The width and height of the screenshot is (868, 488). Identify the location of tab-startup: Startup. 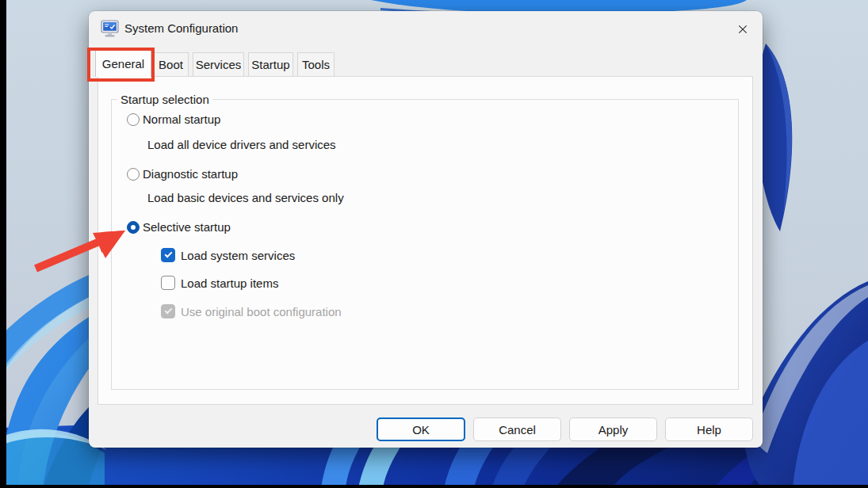
(271, 64).